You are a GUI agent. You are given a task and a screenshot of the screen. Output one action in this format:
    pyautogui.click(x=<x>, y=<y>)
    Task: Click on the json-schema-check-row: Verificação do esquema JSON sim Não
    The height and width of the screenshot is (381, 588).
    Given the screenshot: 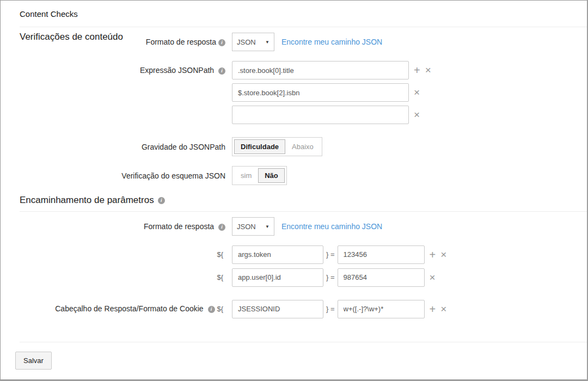 What is the action you would take?
    pyautogui.click(x=303, y=175)
    